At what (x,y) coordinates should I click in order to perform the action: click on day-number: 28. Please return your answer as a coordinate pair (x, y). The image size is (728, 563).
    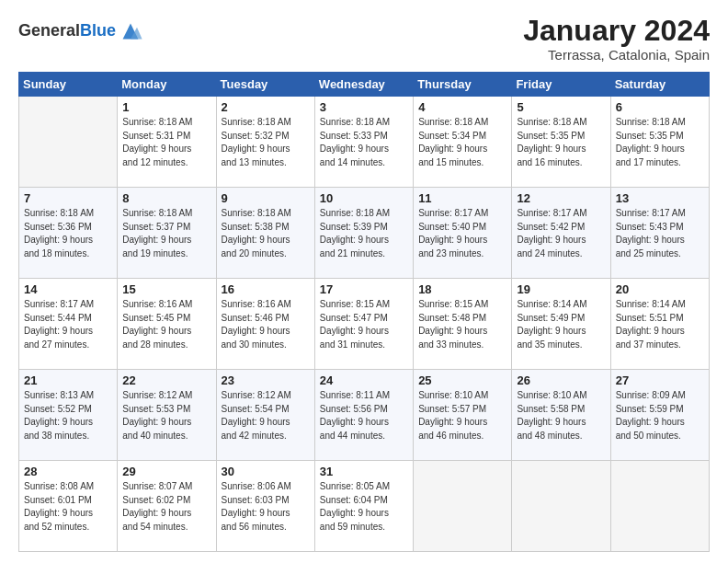
    Looking at the image, I should click on (68, 471).